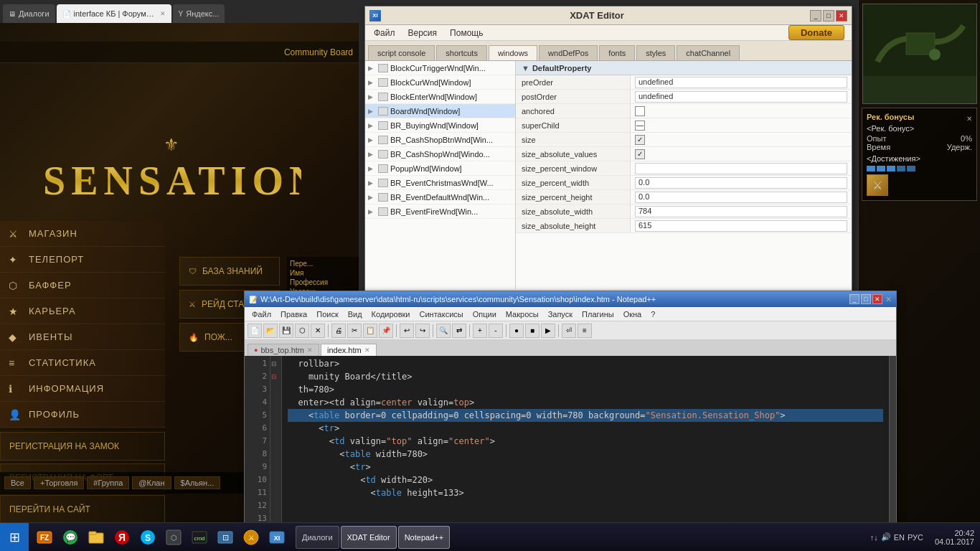  What do you see at coordinates (270, 331) in the screenshot?
I see `npp-tool-open: 📂` at bounding box center [270, 331].